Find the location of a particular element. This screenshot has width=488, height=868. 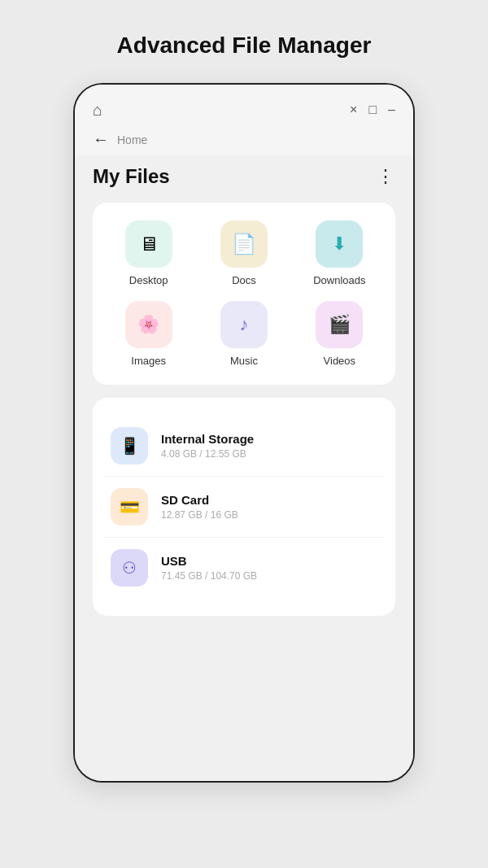

usb-icon: ⚇ is located at coordinates (129, 568).